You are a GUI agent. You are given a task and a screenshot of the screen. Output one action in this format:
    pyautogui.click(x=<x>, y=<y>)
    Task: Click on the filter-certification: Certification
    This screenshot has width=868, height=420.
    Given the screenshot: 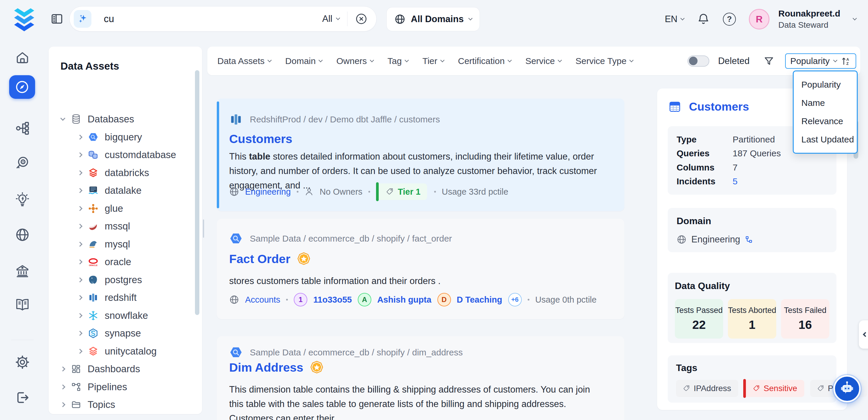 What is the action you would take?
    pyautogui.click(x=485, y=61)
    